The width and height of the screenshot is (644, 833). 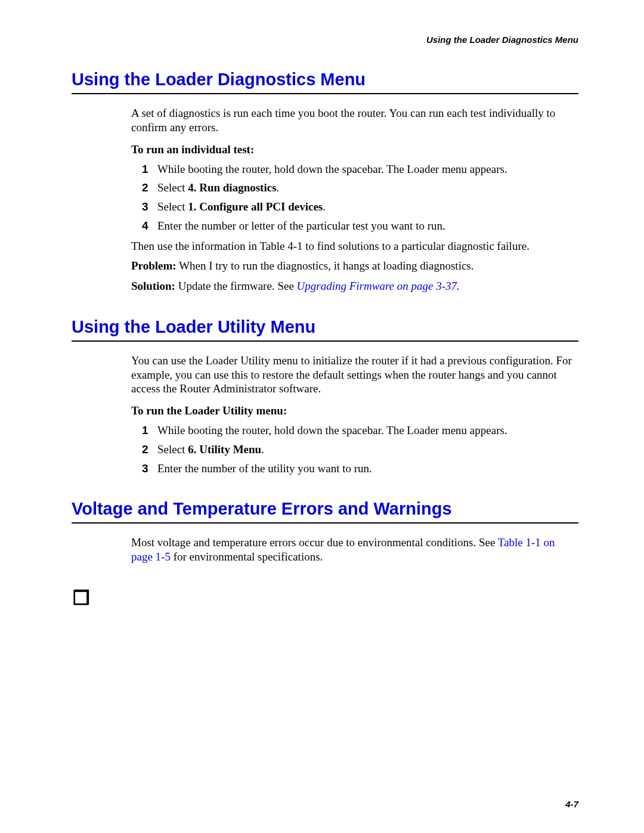 I want to click on section1-subhead: To run an individual test:, so click(x=355, y=150).